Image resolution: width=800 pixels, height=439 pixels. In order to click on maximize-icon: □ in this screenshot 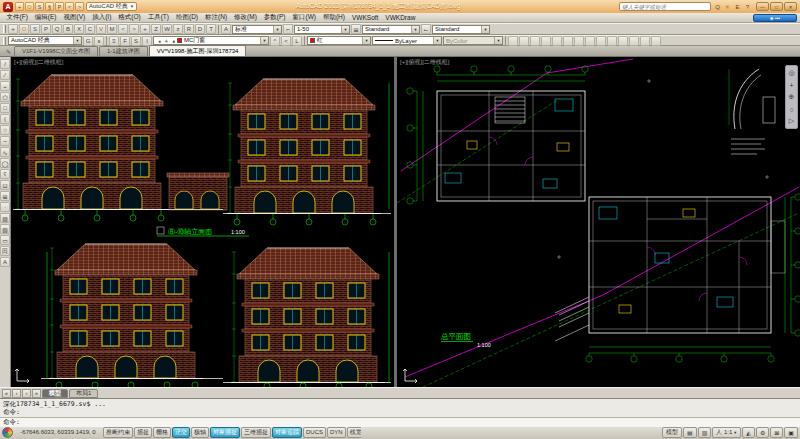, I will do `click(776, 6)`.